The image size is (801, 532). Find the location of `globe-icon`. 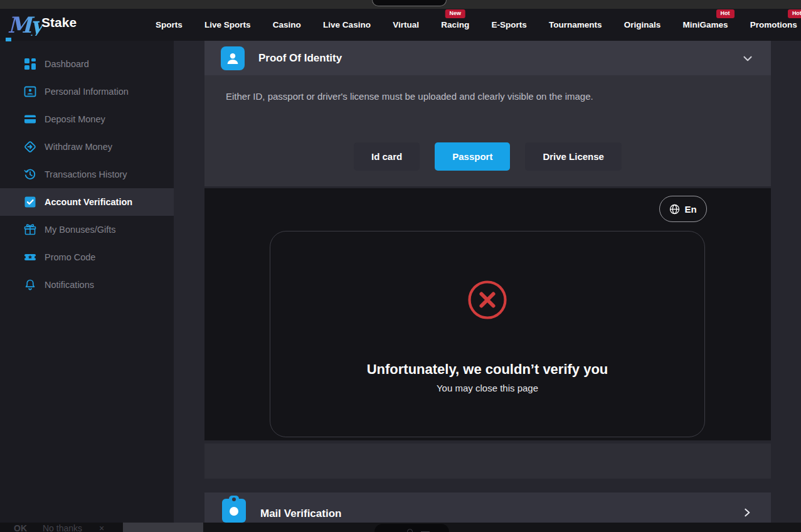

globe-icon is located at coordinates (675, 210).